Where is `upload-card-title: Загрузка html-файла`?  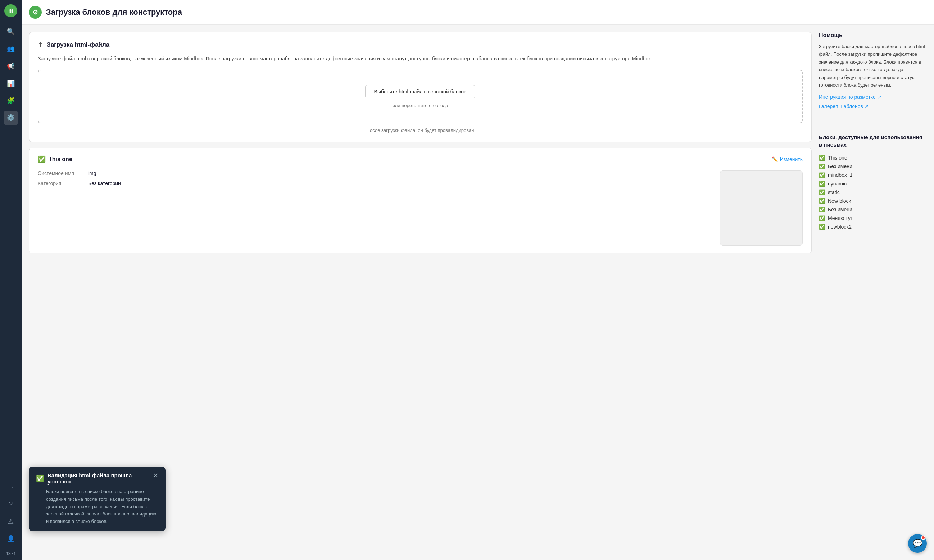
upload-card-title: Загрузка html-файла is located at coordinates (78, 45).